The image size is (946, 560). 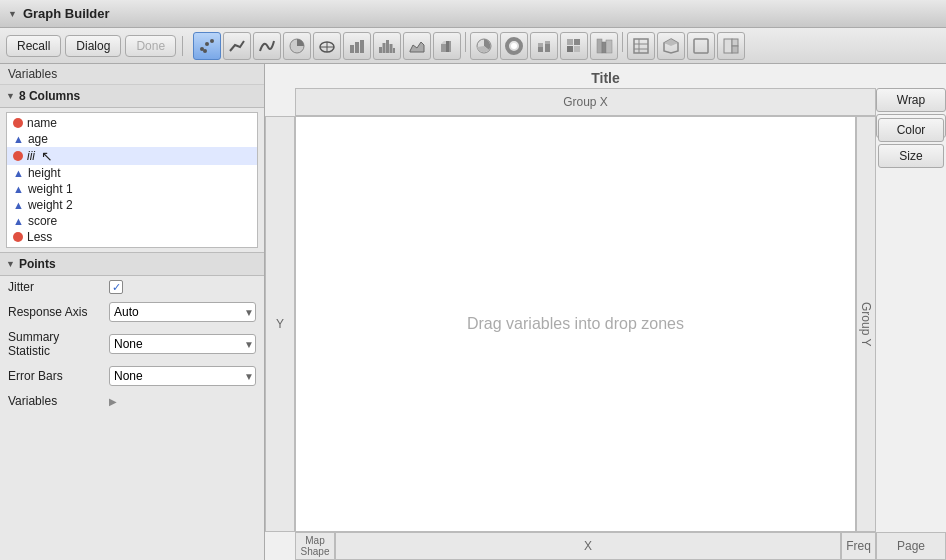 I want to click on col-label: weight 2, so click(x=50, y=205).